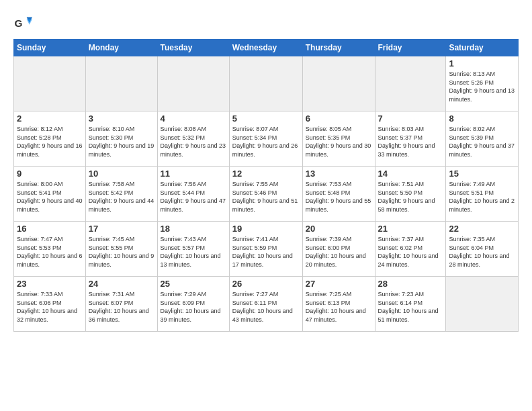  Describe the element at coordinates (193, 194) in the screenshot. I see `calendar-cell: 11Sunrise: 7:56 AM Sunset: 5:44 PM Dayli…` at that location.